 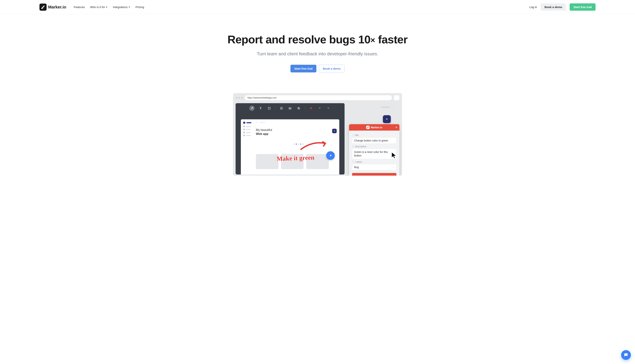 I want to click on arrow-tool-icon, so click(x=252, y=108).